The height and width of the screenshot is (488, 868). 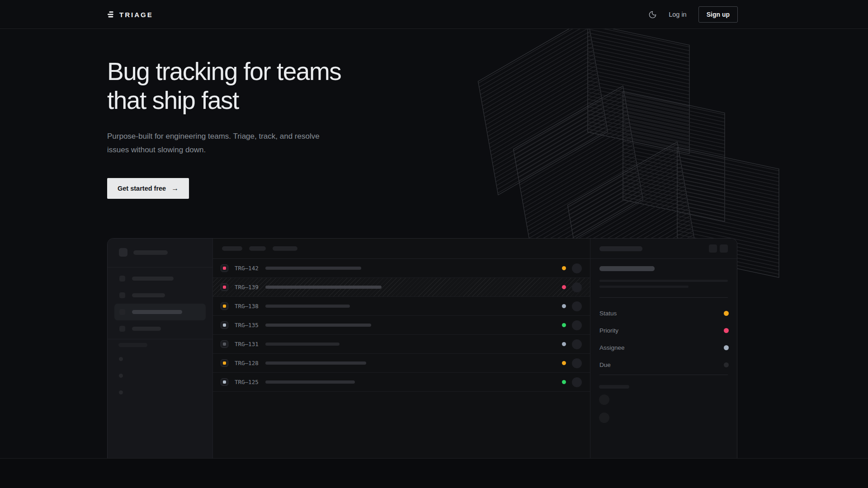 What do you see at coordinates (160, 312) in the screenshot?
I see `mockup-nav-item-active` at bounding box center [160, 312].